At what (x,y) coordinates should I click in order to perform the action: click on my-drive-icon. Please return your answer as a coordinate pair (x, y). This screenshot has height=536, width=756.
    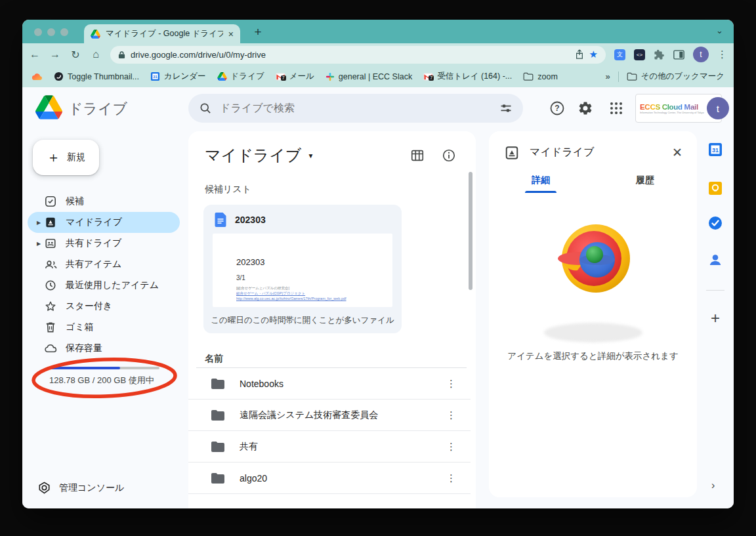
    Looking at the image, I should click on (51, 222).